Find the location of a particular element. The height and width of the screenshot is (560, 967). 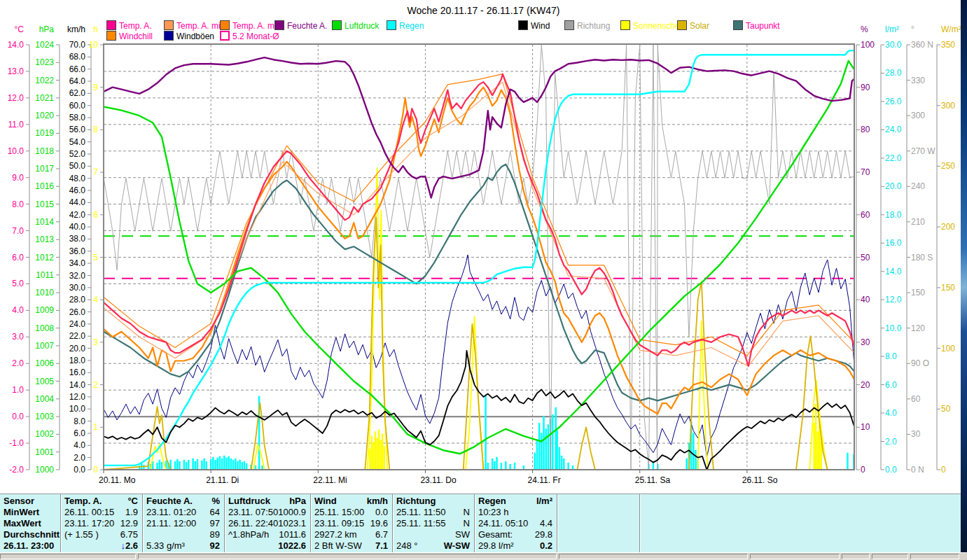

axis-tick-label: 0 is located at coordinates (95, 470).